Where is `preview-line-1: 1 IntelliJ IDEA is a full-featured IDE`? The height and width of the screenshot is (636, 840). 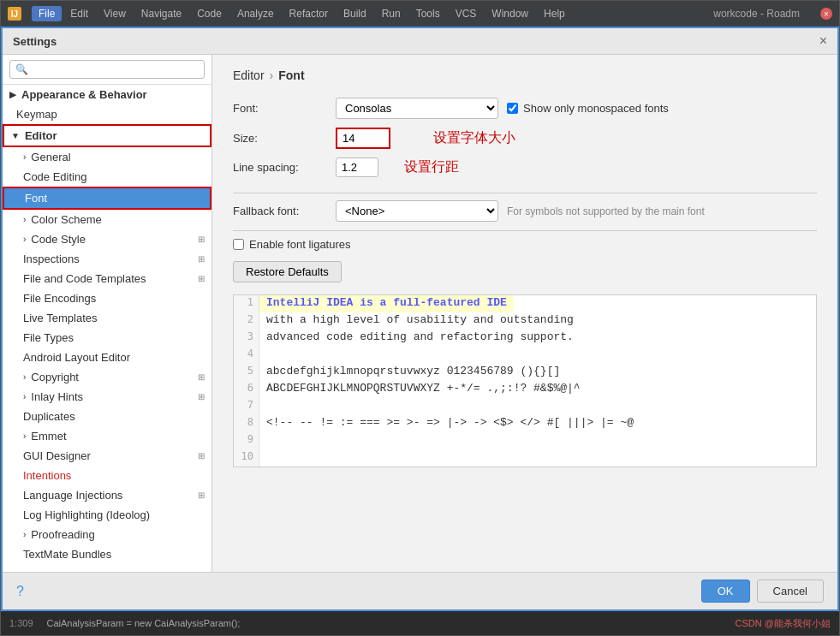 preview-line-1: 1 IntelliJ IDEA is a full-featured IDE is located at coordinates (525, 304).